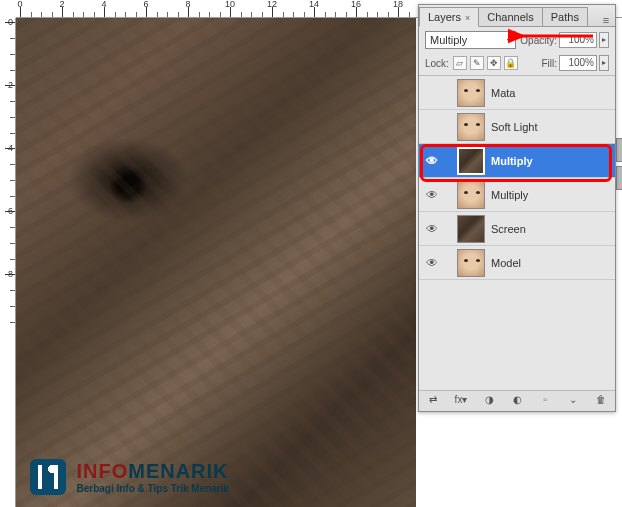 This screenshot has width=622, height=507. What do you see at coordinates (470, 40) in the screenshot?
I see `blend-mode-select: Multiply ▾` at bounding box center [470, 40].